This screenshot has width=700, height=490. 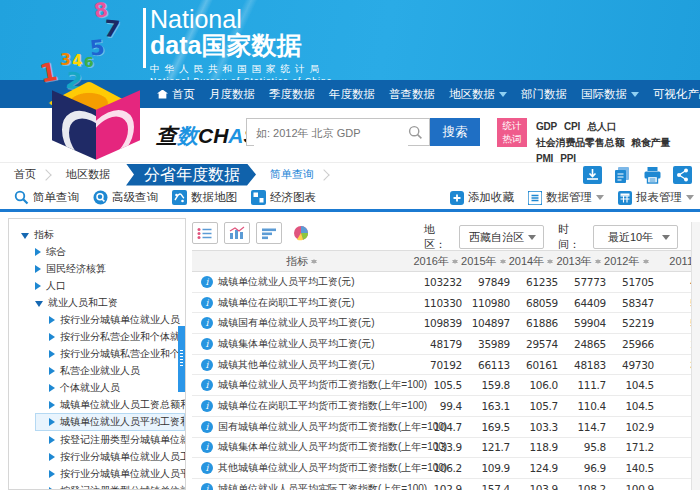 I want to click on nav-item-census-data: 普查数据, so click(x=412, y=94).